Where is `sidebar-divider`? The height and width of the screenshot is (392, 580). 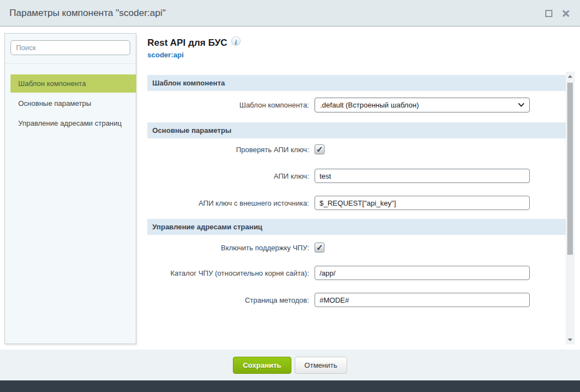
sidebar-divider is located at coordinates (71, 64).